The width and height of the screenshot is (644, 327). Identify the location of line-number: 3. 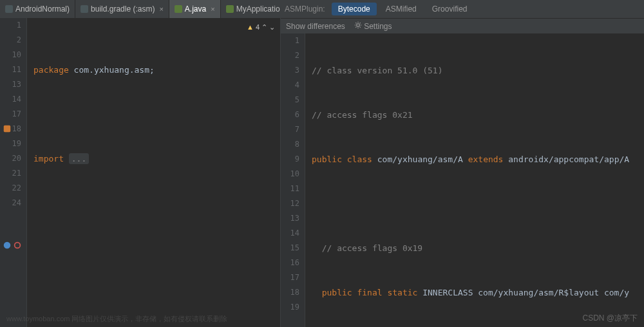
(290, 71).